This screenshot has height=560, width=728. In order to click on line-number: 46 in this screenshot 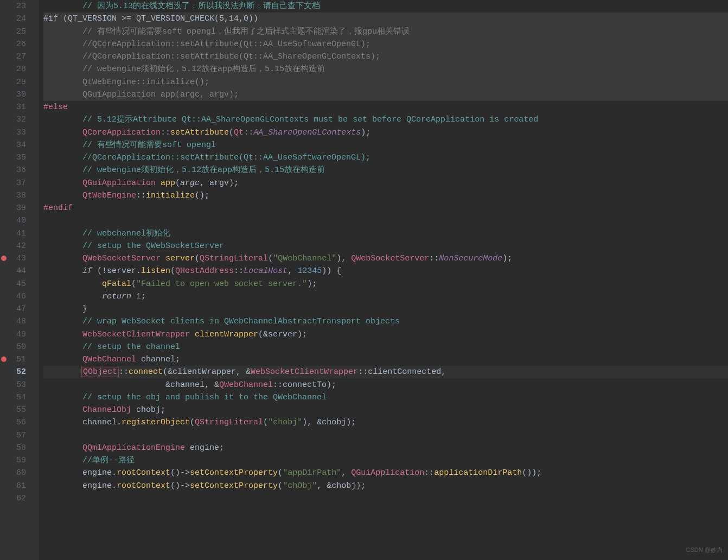, I will do `click(13, 296)`.